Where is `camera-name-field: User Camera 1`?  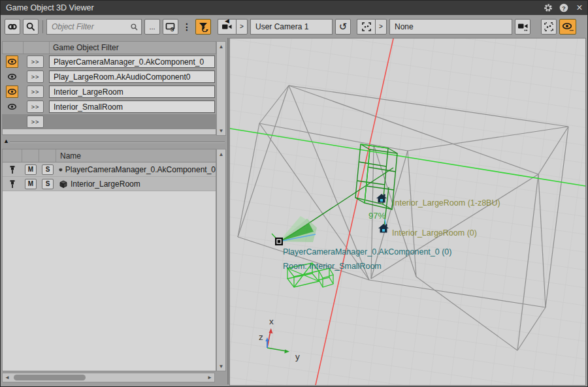
camera-name-field: User Camera 1 is located at coordinates (291, 27).